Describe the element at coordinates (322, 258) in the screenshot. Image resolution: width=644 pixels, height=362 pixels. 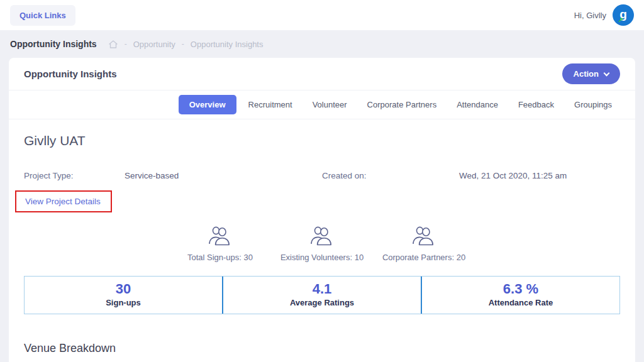
I see `existing-volunteers-label: Existing Volunteers: 10` at that location.